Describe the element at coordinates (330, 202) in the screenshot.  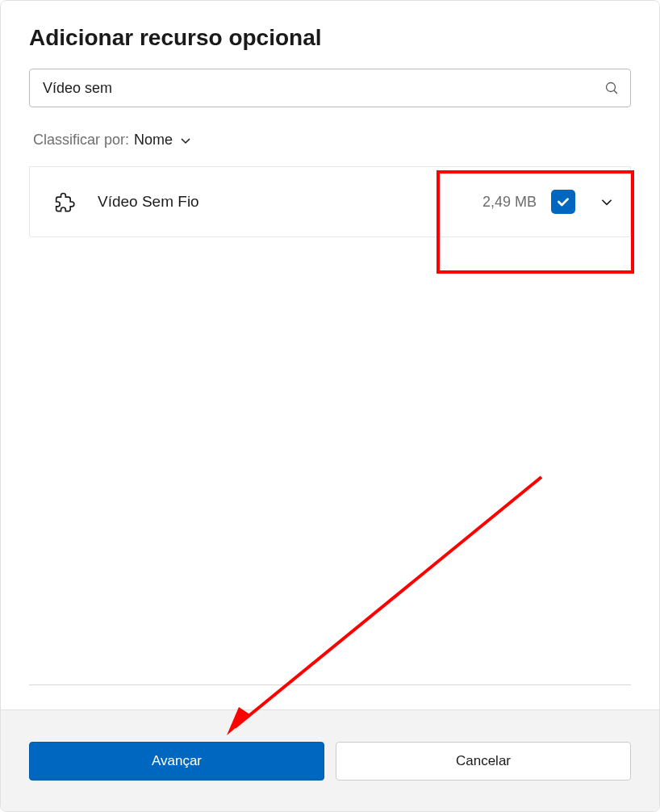
I see `feature-row: Vídeo Sem Fio 2,49 MB` at that location.